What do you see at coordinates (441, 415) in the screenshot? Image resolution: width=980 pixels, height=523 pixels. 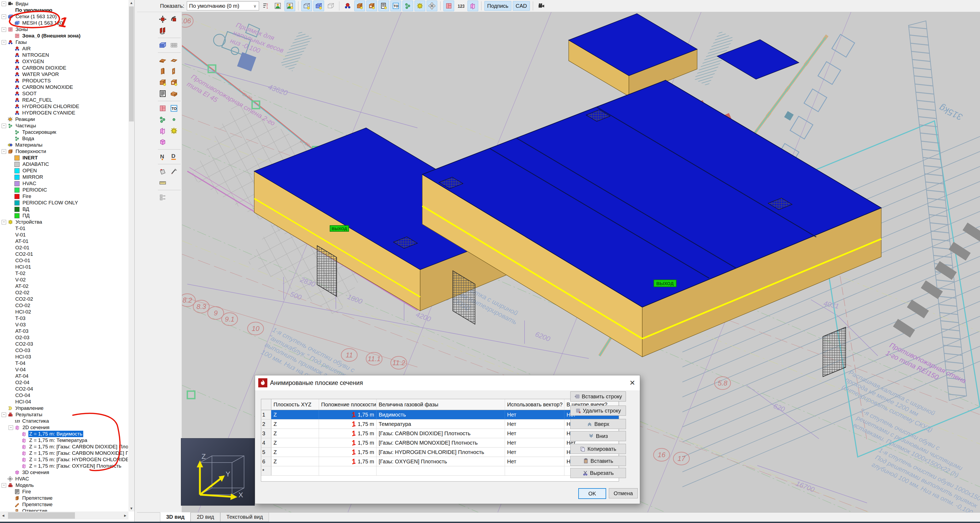 I see `quantity-cell: Видимость` at bounding box center [441, 415].